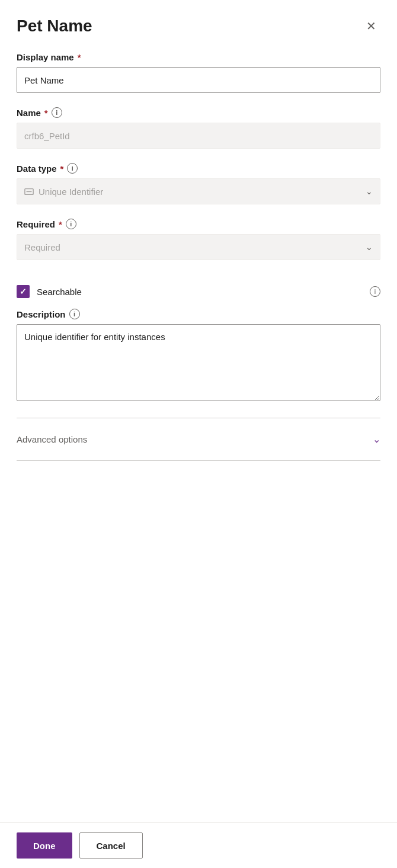 The width and height of the screenshot is (397, 868). What do you see at coordinates (71, 192) in the screenshot?
I see `data-type-value: Unique Identifier` at bounding box center [71, 192].